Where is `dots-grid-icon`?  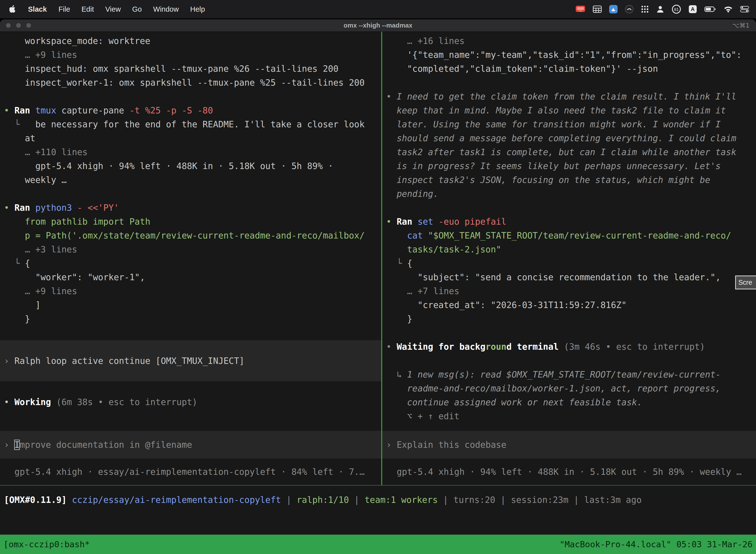 dots-grid-icon is located at coordinates (645, 9).